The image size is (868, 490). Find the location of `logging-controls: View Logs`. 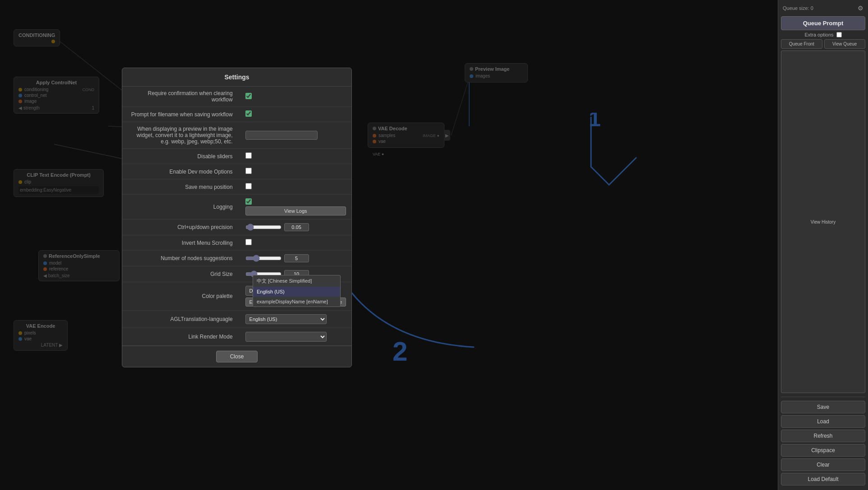

logging-controls: View Logs is located at coordinates (296, 207).